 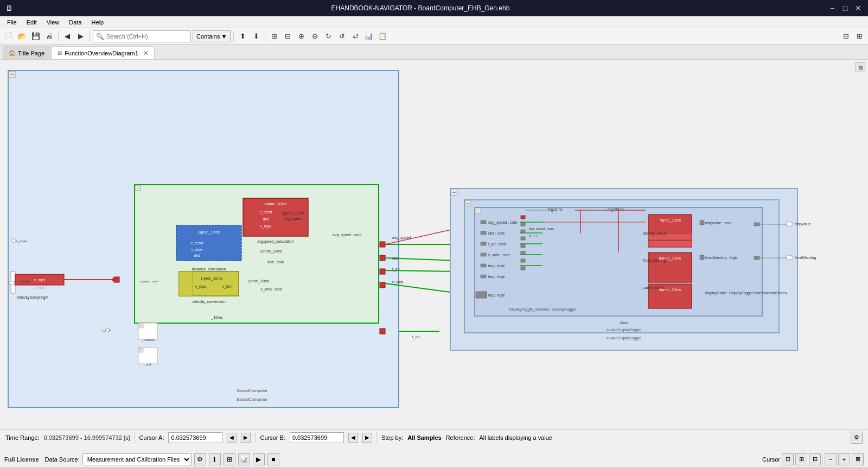 I want to click on svg-text: key : logic, so click(x=497, y=277).